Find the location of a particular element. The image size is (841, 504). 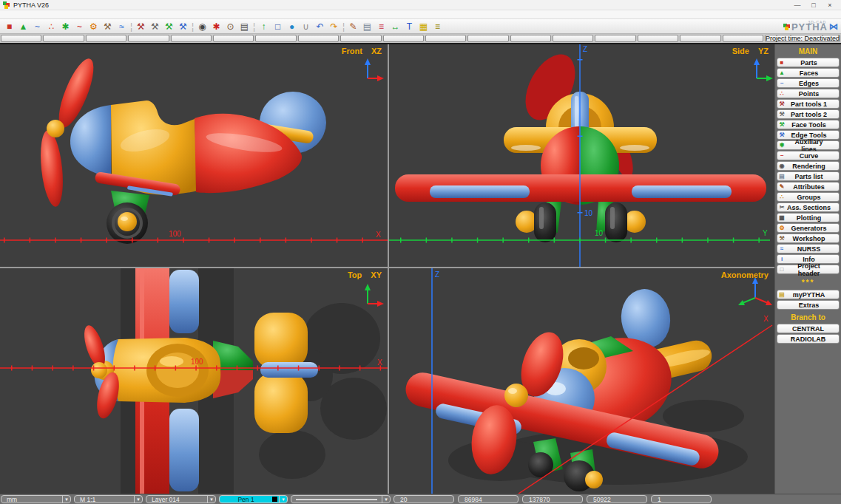

curve-icon: ~ is located at coordinates (80, 27).